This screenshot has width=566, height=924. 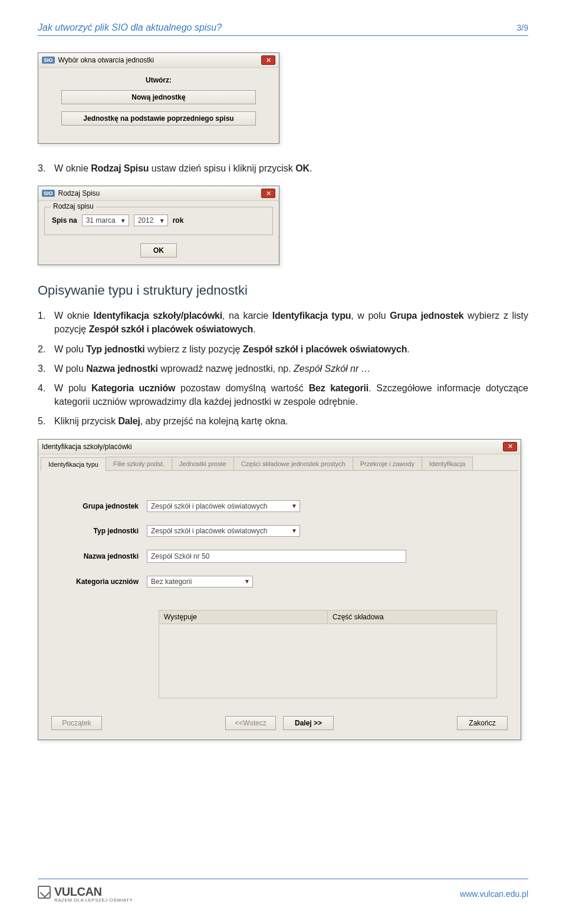 I want to click on vulcan-logo: VULCAN RAZEM DLA LEPSZEJ OŚWIATY, so click(x=85, y=894).